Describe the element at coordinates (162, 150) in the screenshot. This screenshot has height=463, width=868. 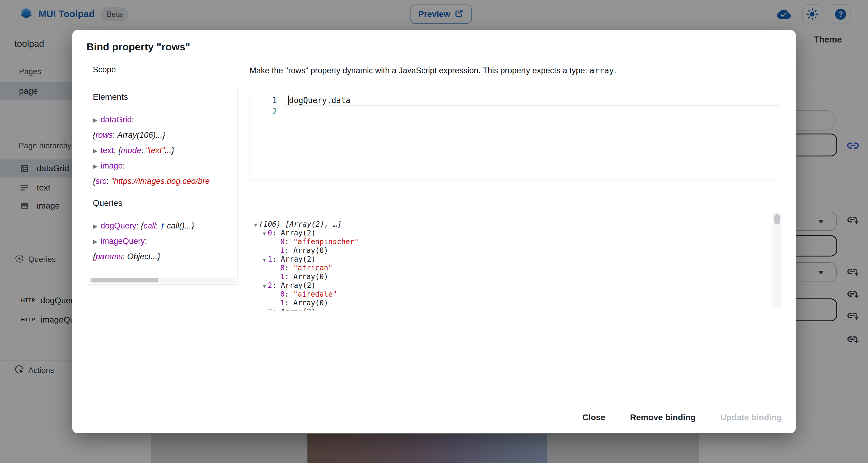
I see `elements-tree: ▶dataGrid: {rows: Array(106)...} ▶text: …` at that location.